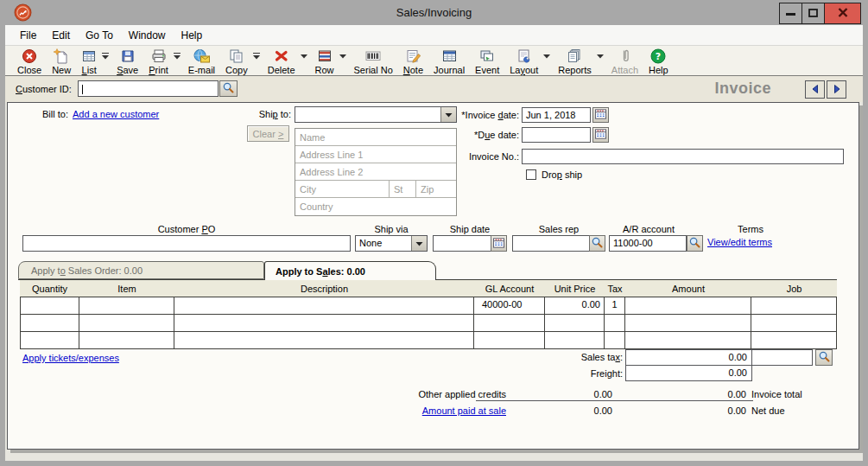 The width and height of the screenshot is (868, 466). I want to click on ship-to-city-field: City, so click(342, 189).